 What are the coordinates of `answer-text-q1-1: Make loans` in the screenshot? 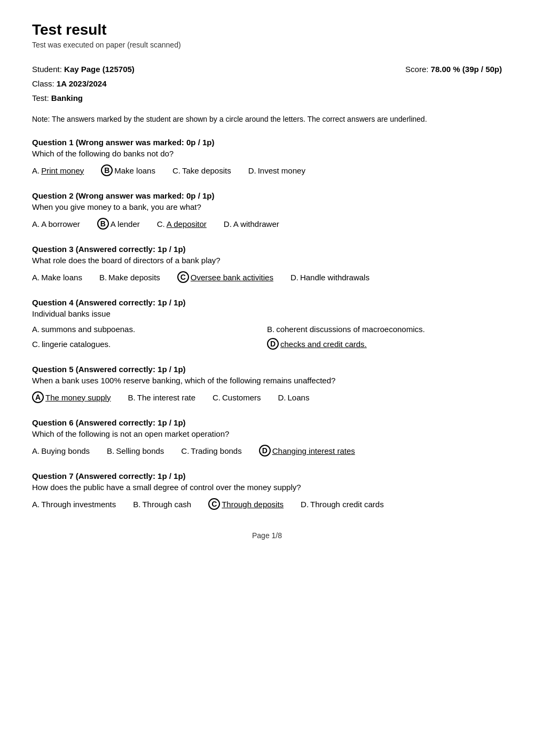 It's located at (135, 171).